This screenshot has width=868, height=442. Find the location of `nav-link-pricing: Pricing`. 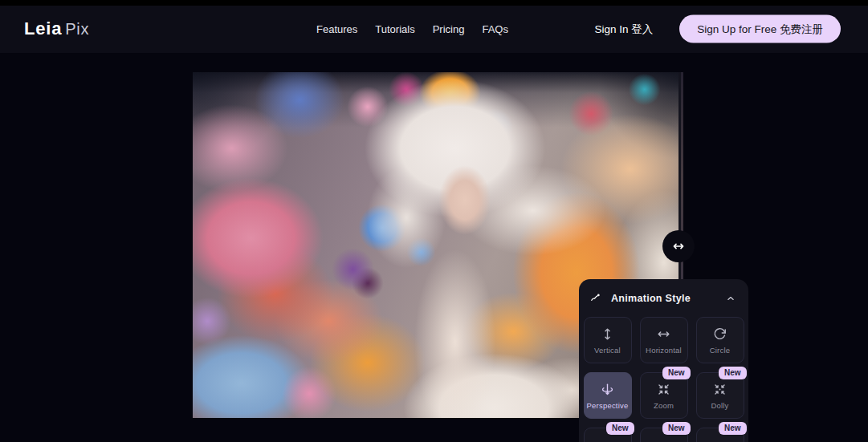

nav-link-pricing: Pricing is located at coordinates (449, 29).